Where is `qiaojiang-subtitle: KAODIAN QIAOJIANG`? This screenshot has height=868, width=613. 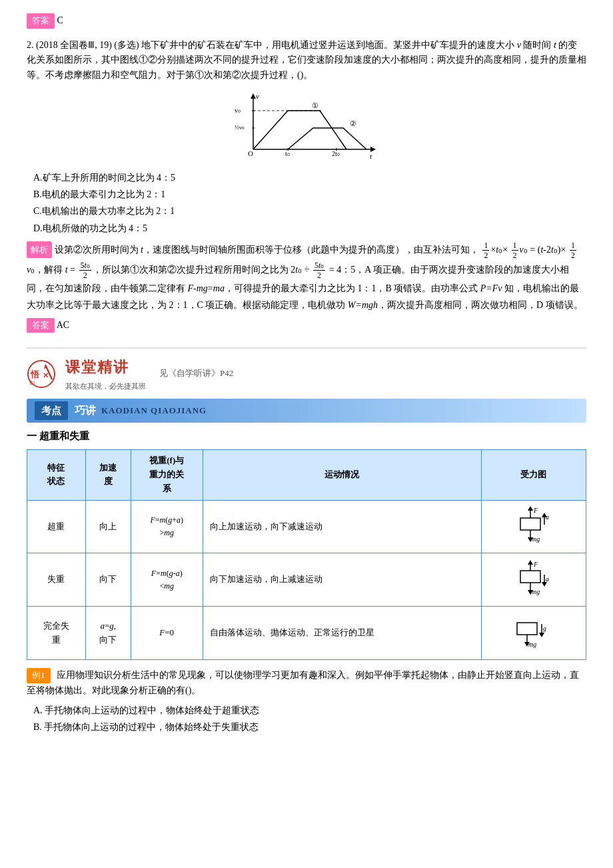
qiaojiang-subtitle: KAODIAN QIAOJIANG is located at coordinates (154, 411).